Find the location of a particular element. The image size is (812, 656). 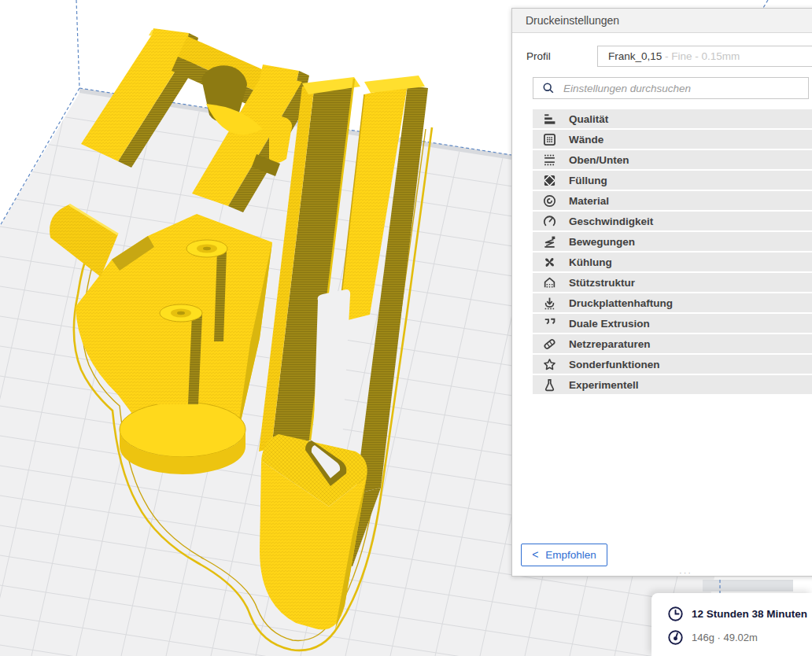

category-experimental: Experimentell is located at coordinates (672, 385).